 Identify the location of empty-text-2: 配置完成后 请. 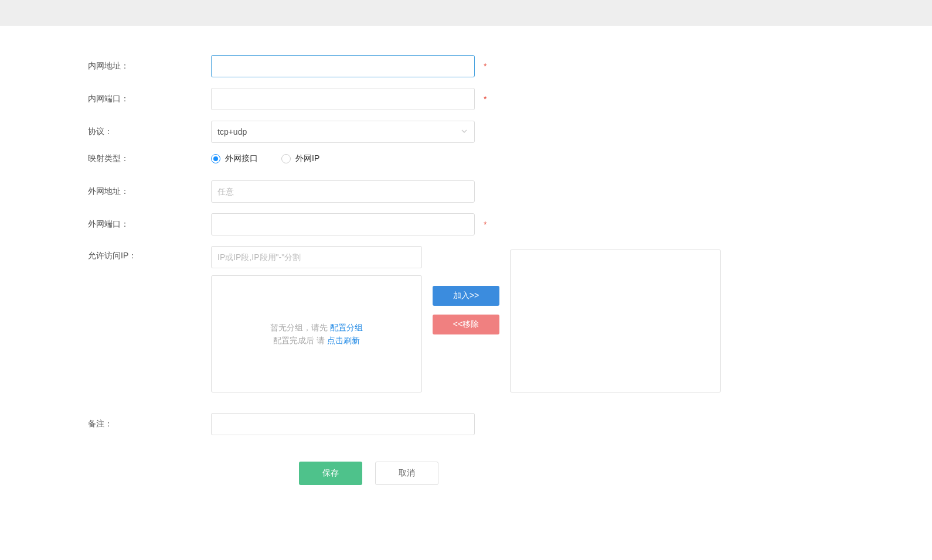
(300, 340).